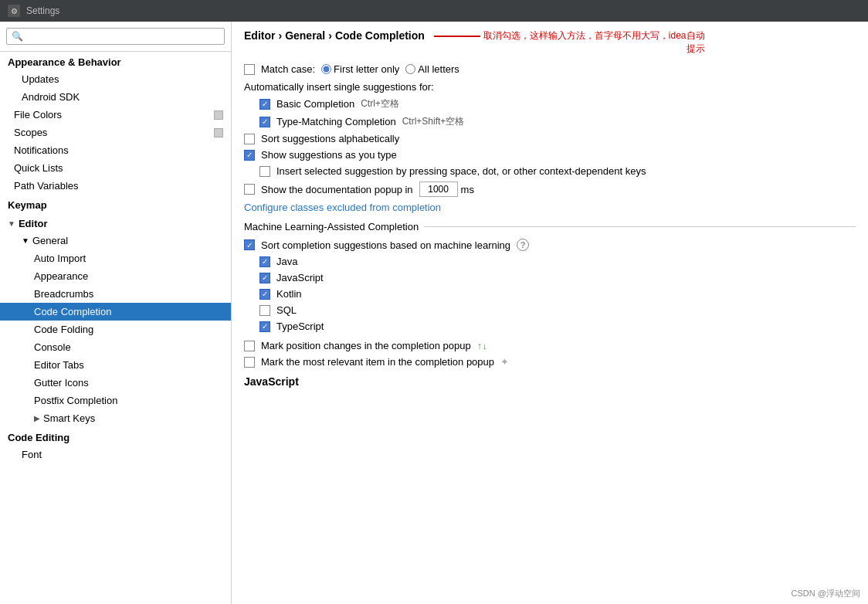  What do you see at coordinates (249, 189) in the screenshot?
I see `show-doc-checkbox` at bounding box center [249, 189].